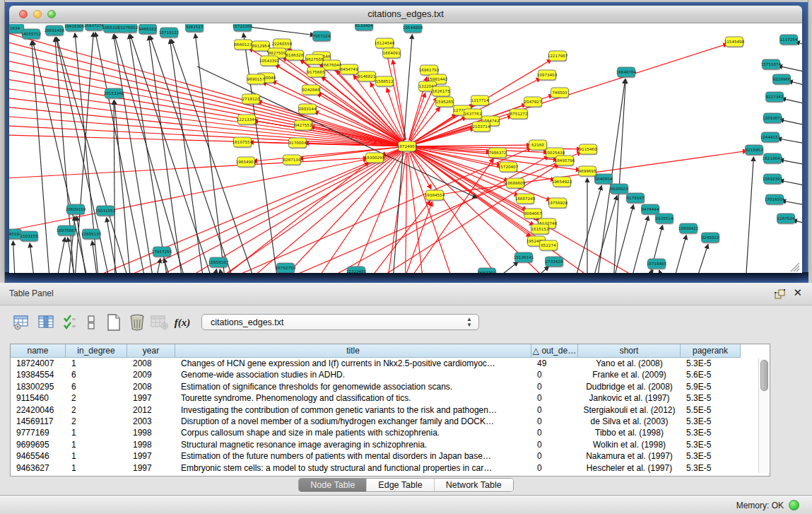  I want to click on delete-column-icon, so click(137, 322).